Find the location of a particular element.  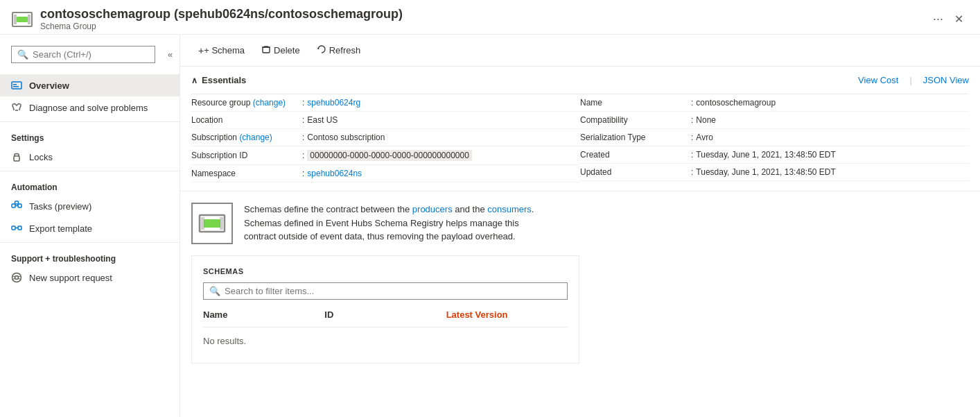

essentials-row-namespace: Namespace : spehub0624ns is located at coordinates (385, 173).